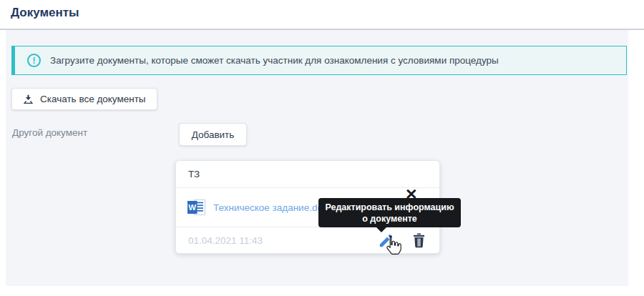 Image resolution: width=644 pixels, height=296 pixels. Describe the element at coordinates (283, 240) in the screenshot. I see `upload-date: 01.04.2021 11:43` at that location.